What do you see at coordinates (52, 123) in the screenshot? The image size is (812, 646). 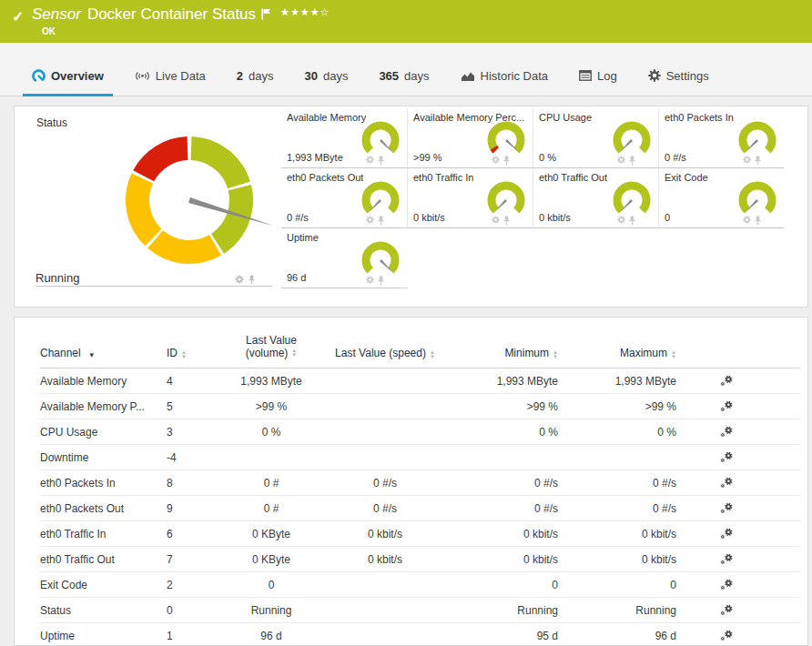 I see `main-gauge-title: Status` at bounding box center [52, 123].